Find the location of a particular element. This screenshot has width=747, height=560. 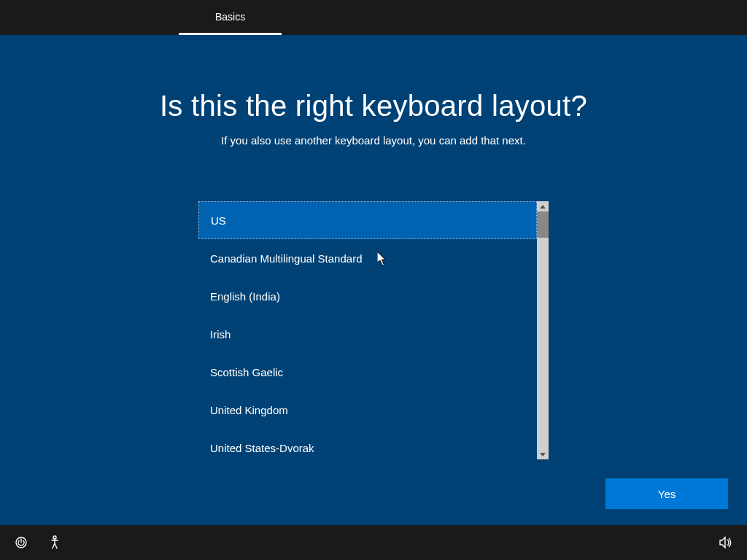

scroll-down-arrow-icon is located at coordinates (543, 454).